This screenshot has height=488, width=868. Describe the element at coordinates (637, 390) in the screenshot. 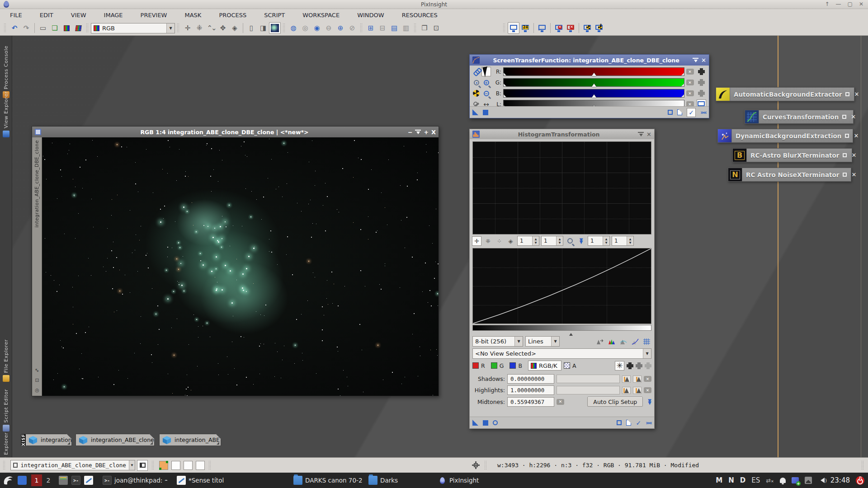

I see `highlights-clip-percent-icon` at that location.